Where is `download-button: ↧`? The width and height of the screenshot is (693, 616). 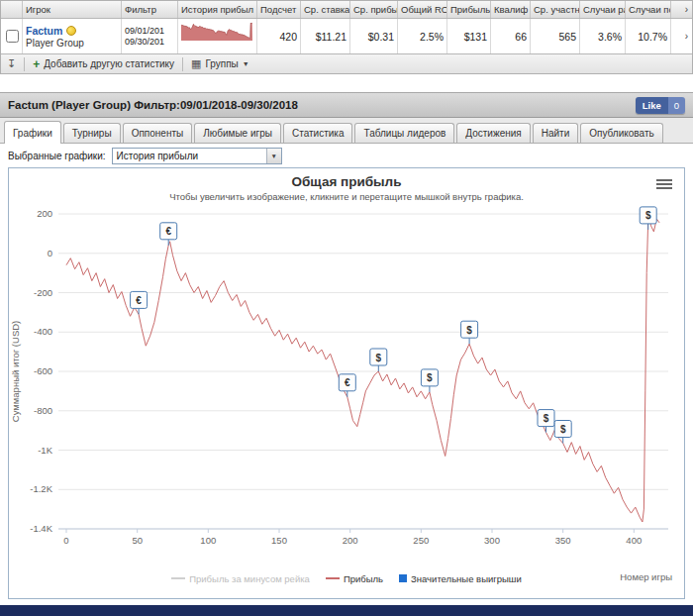
download-button: ↧ is located at coordinates (12, 63).